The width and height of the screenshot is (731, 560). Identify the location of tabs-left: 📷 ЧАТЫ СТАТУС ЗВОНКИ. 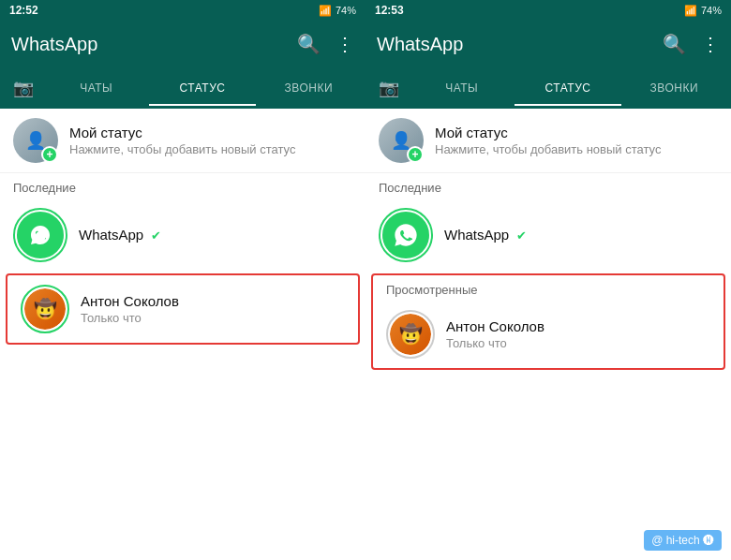
(183, 88).